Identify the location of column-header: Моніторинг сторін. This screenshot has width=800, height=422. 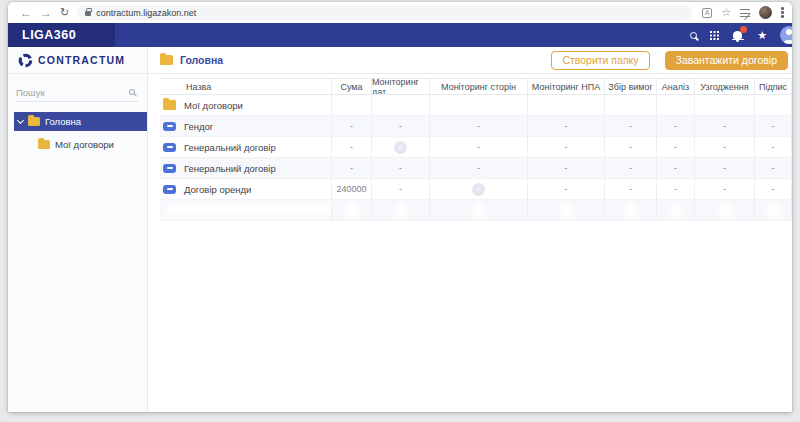
(479, 86).